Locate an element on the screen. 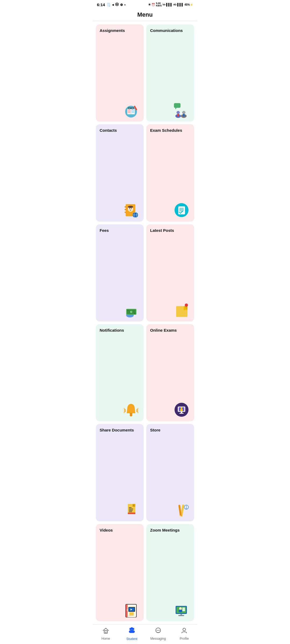 Image resolution: width=290 pixels, height=644 pixels. mail-icon: Ⓜ is located at coordinates (117, 5).